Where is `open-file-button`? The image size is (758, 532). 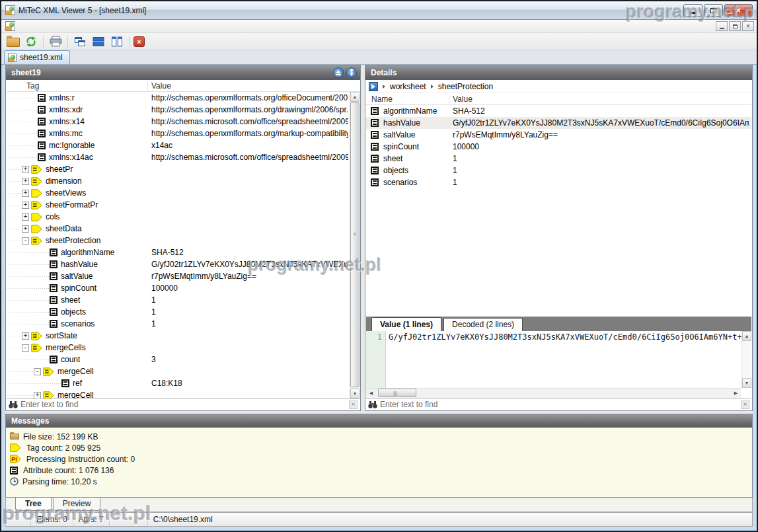
open-file-button is located at coordinates (13, 42).